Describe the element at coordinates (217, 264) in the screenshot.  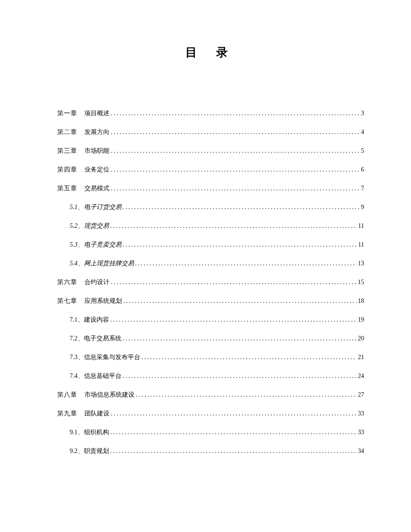
I see `toc-entry: 5.4、网上现货挂牌交易............................…` at that location.